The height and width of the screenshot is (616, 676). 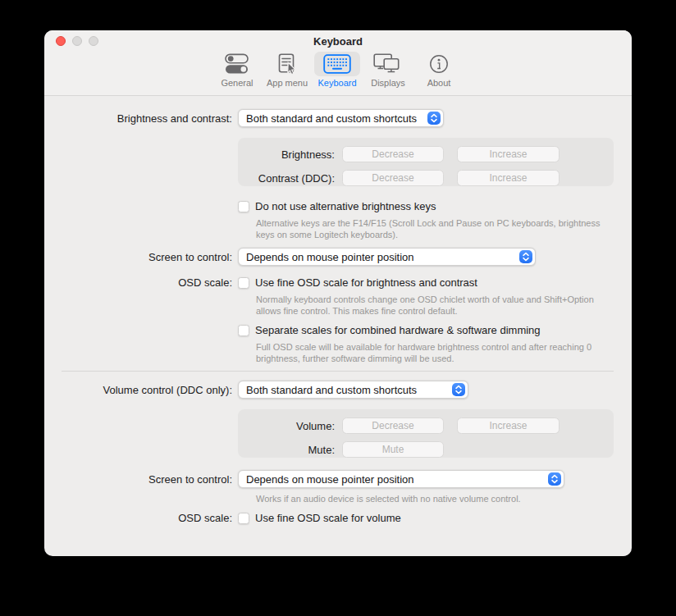 I want to click on fine-osd-brightness-checkbox, so click(x=244, y=283).